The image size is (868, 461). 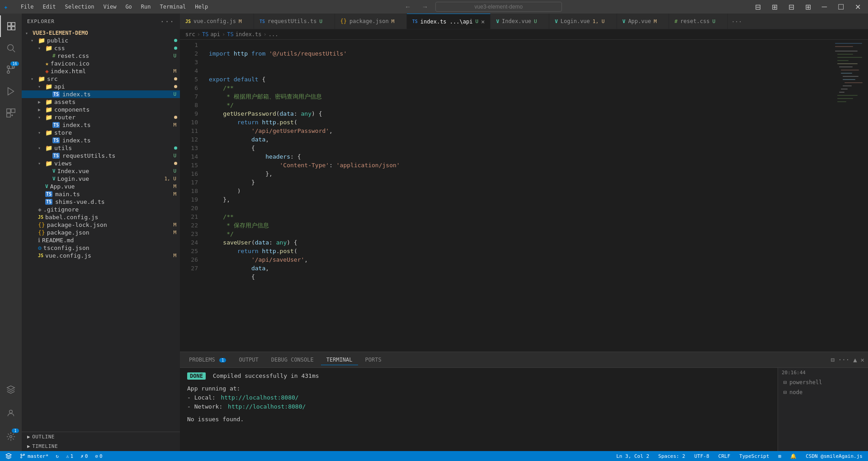 What do you see at coordinates (863, 360) in the screenshot?
I see `close-panel-button: ✕` at bounding box center [863, 360].